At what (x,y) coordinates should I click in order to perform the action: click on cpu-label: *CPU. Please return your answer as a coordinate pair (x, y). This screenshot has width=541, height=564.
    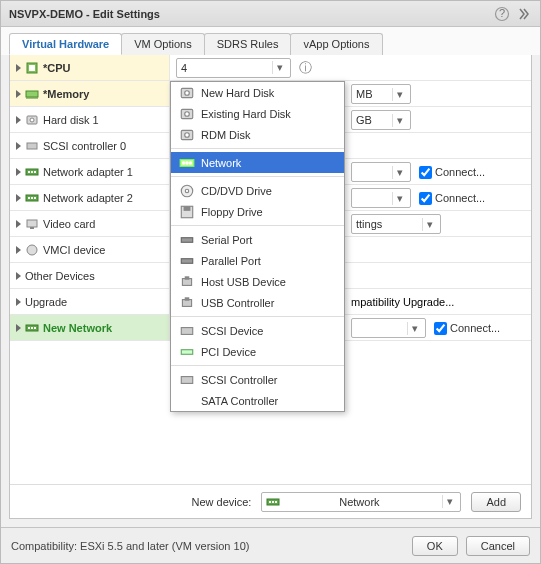
    Looking at the image, I should click on (57, 68).